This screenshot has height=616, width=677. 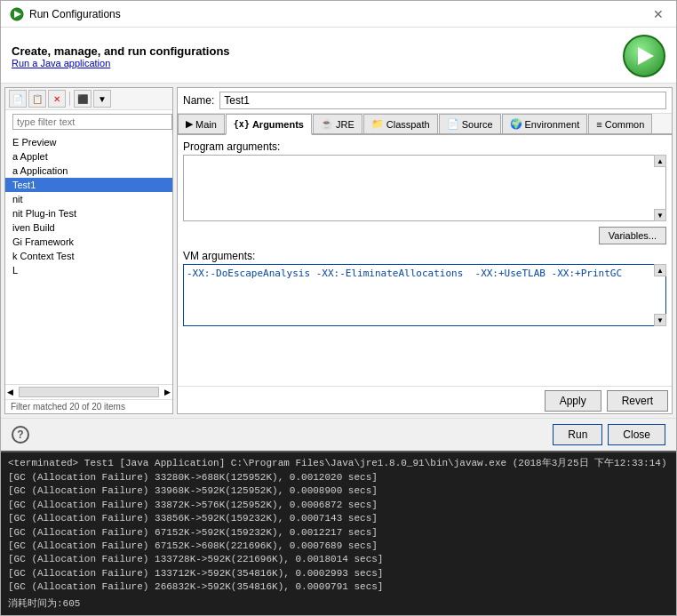 What do you see at coordinates (89, 228) in the screenshot?
I see `tree-item-maven-build: iven Build` at bounding box center [89, 228].